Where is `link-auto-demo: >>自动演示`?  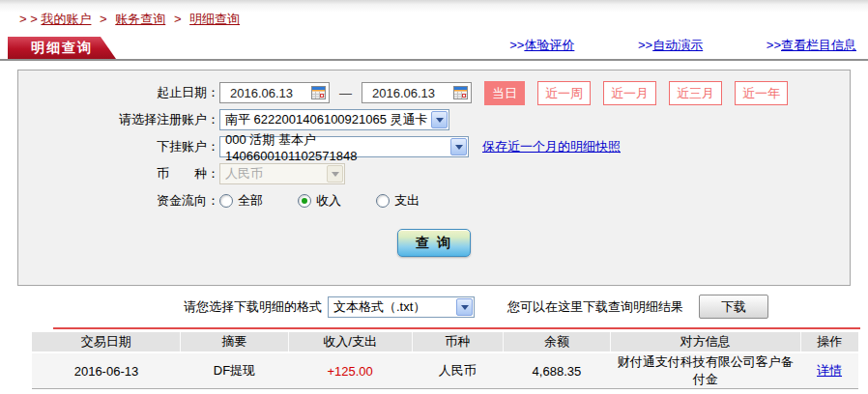
link-auto-demo: >>自动演示 is located at coordinates (671, 44).